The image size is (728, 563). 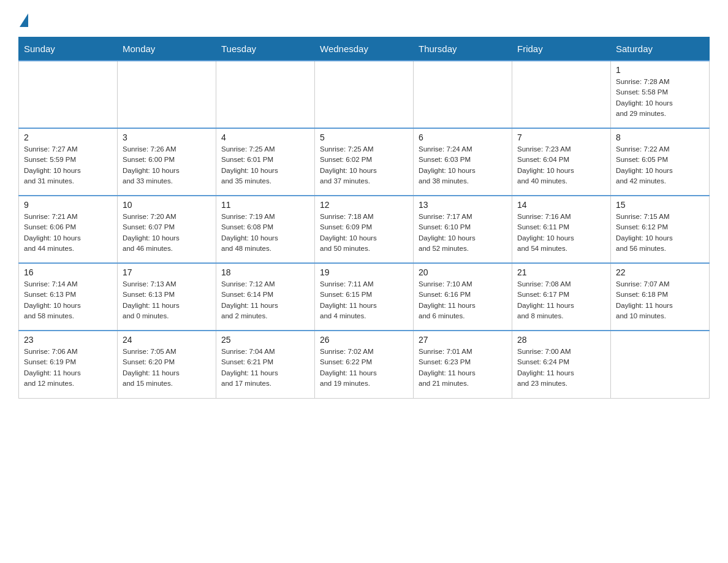 I want to click on day-of-week-header: Wednesday, so click(x=364, y=49).